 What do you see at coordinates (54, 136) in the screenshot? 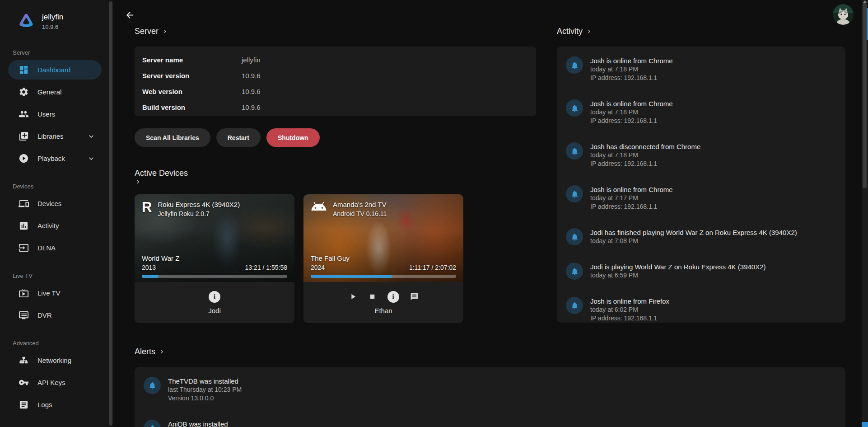
I see `sidebar-item-libraries: Libraries` at bounding box center [54, 136].